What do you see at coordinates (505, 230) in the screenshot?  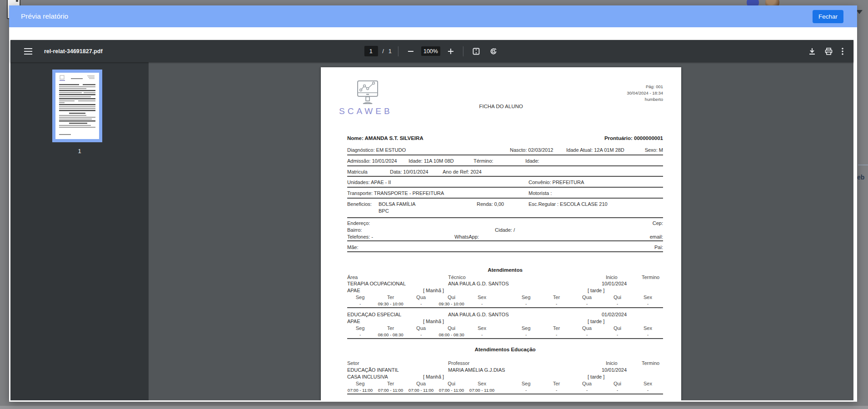 I see `field-cidade: Cidade: /` at bounding box center [505, 230].